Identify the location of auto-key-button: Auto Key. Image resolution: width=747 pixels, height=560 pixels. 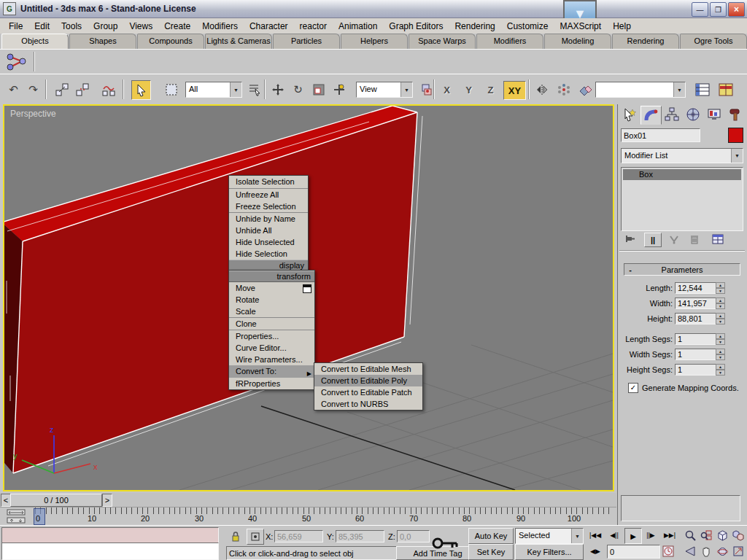
(491, 536).